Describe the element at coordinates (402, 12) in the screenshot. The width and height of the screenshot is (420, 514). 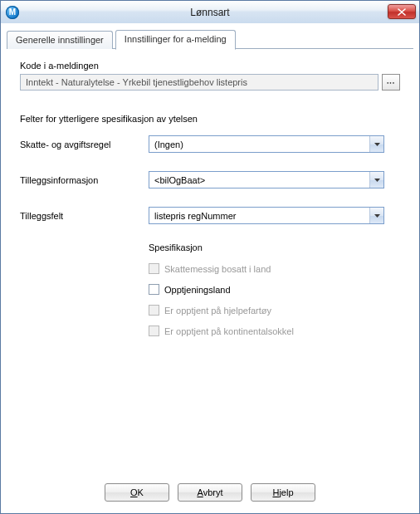
I see `close-icon` at that location.